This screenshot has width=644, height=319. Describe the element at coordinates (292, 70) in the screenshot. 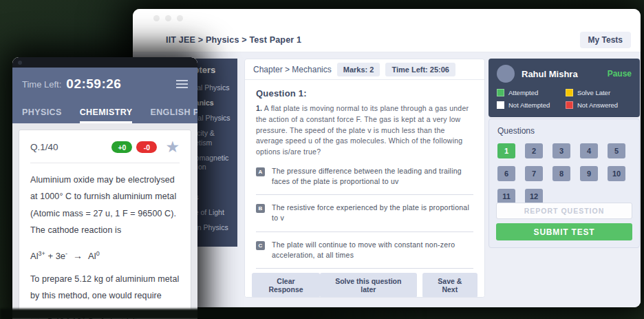

I see `chapter-label: Chapter > Mechanics` at that location.